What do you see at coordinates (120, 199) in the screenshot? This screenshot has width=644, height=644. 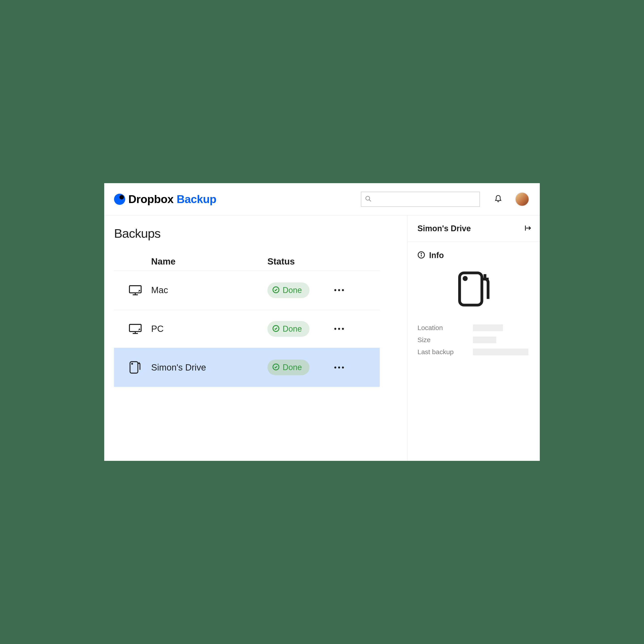 I see `dropbox-logo-icon` at bounding box center [120, 199].